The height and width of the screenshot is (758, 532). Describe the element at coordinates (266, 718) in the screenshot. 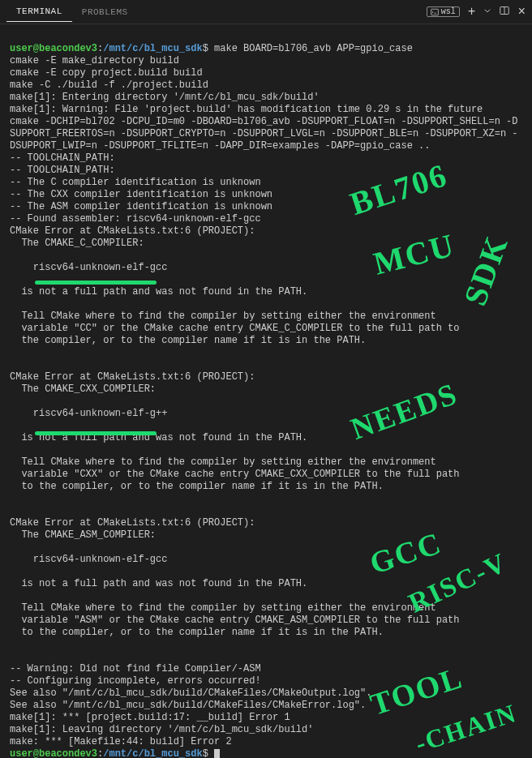

I see `output-line: make[1]: *** [project.build:17: __build]…` at that location.